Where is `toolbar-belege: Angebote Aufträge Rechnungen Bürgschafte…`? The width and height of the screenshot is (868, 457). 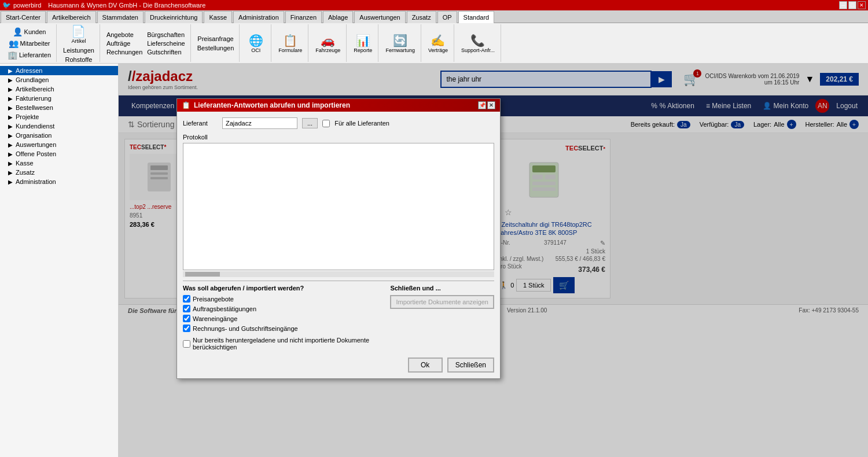
toolbar-belege: Angebote Aufträge Rechnungen Bürgschafte… is located at coordinates (146, 43).